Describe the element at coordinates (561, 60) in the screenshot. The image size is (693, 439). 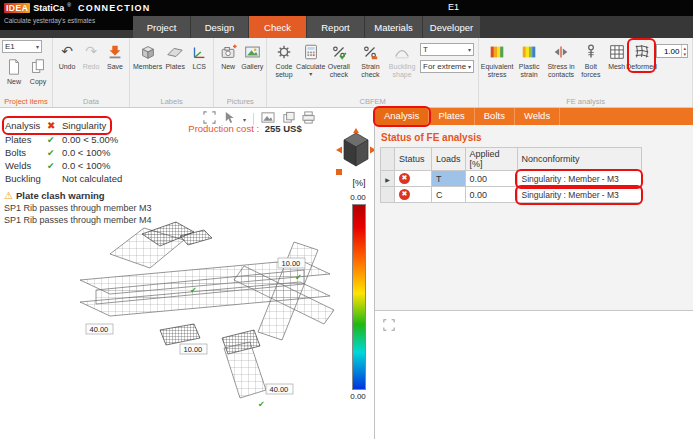
I see `stress-in-contacts-button: Stress in contacts` at that location.